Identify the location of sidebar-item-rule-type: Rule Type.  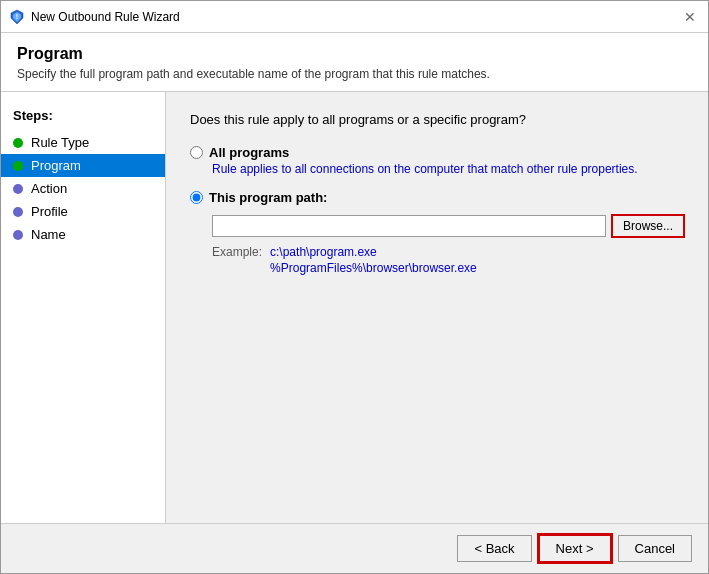
(83, 142).